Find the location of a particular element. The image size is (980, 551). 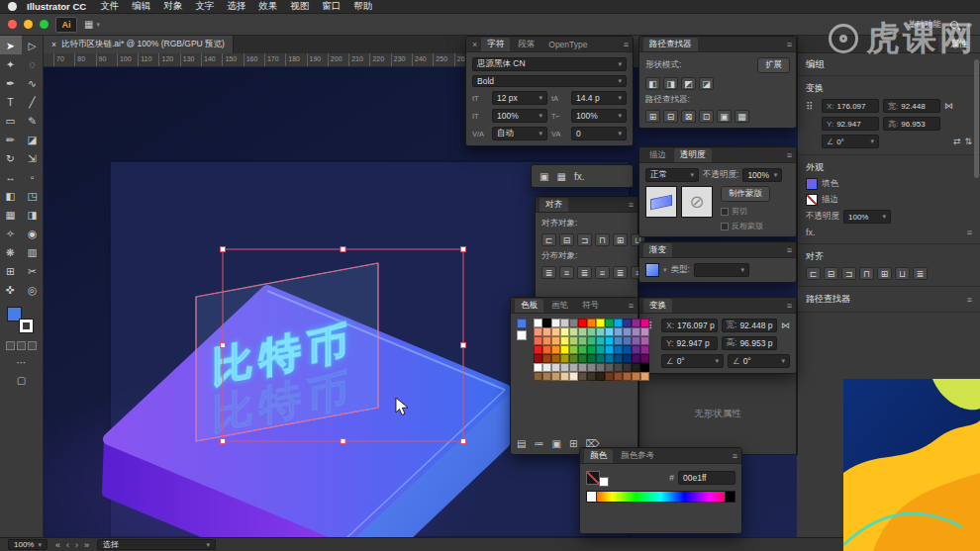

selection-handle-w is located at coordinates (224, 346).